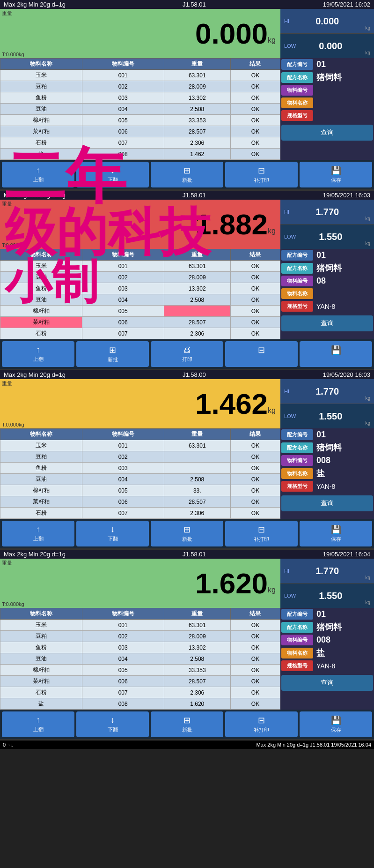 This screenshot has height=868, width=374. Describe the element at coordinates (327, 653) in the screenshot. I see `info-row-3: 物料名称 盐` at that location.